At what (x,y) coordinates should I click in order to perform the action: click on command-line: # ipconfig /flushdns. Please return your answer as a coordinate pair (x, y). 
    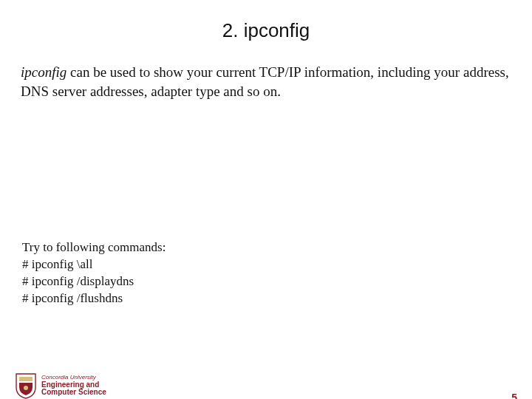
    Looking at the image, I should click on (94, 299).